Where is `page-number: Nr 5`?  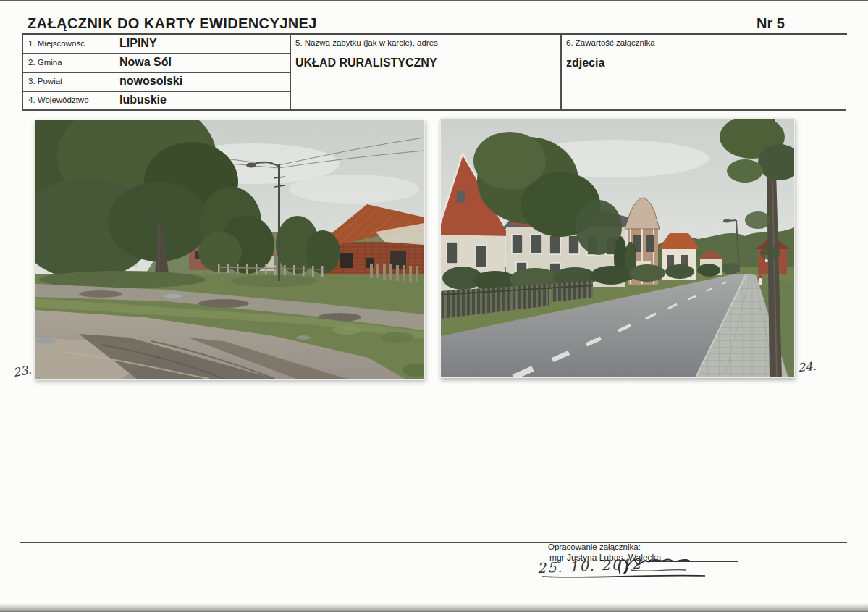
page-number: Nr 5 is located at coordinates (800, 23).